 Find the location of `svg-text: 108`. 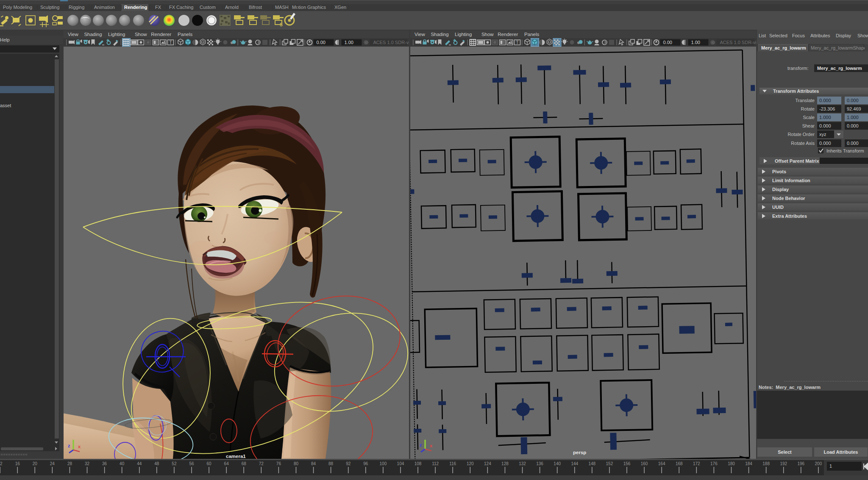

svg-text: 108 is located at coordinates (418, 463).